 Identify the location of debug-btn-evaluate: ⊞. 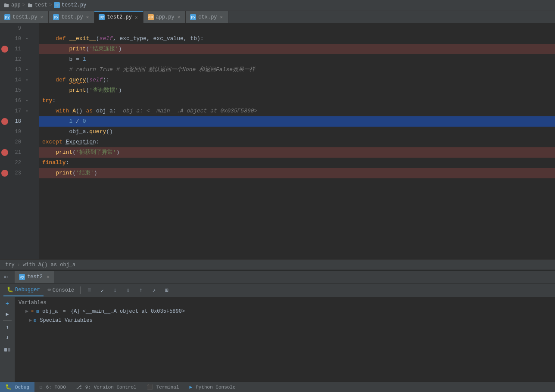
(167, 290).